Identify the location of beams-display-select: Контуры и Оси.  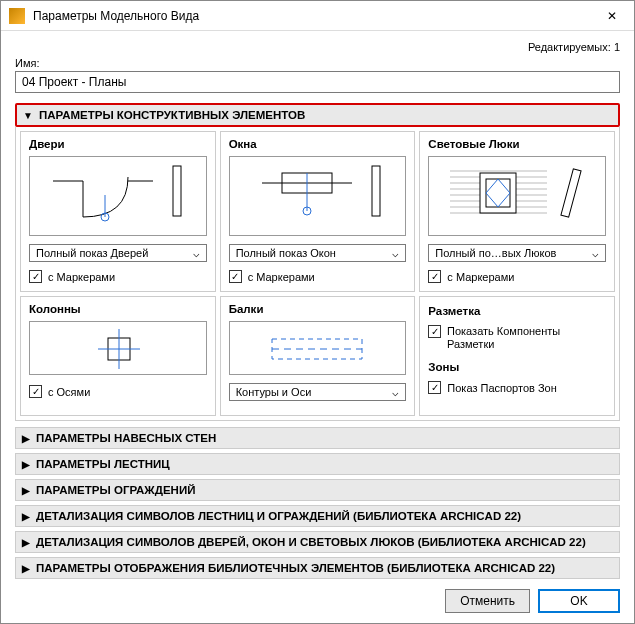
(318, 392).